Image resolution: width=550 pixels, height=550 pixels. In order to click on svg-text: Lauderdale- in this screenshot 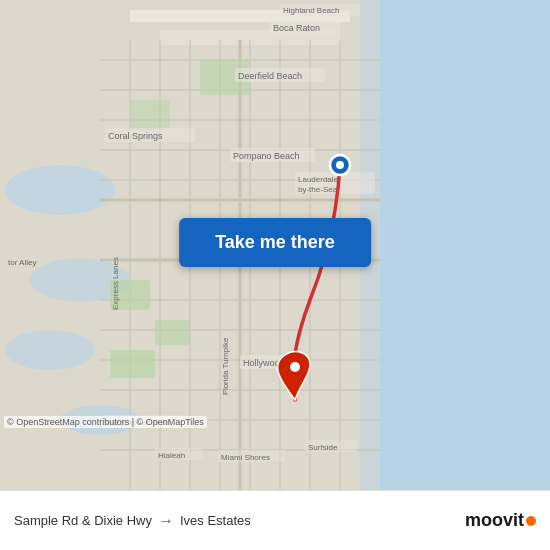, I will do `click(320, 180)`.